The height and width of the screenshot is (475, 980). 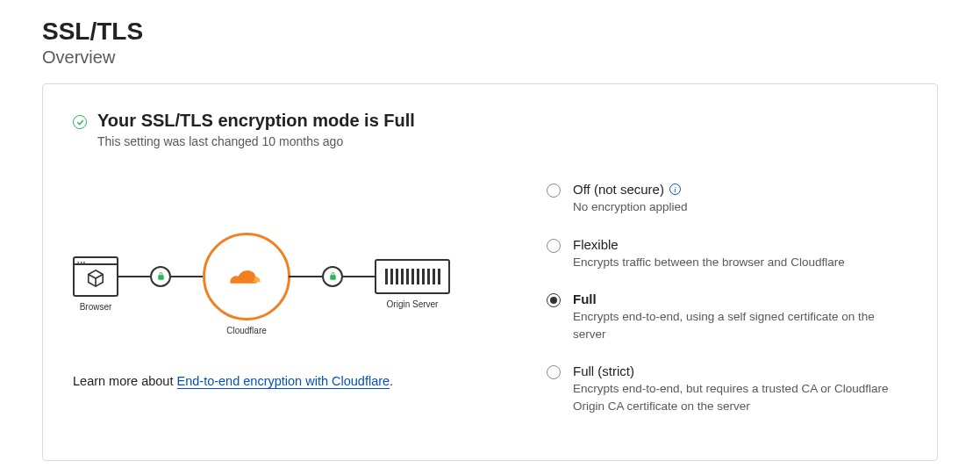 I want to click on cloudflare-icon, so click(x=247, y=277).